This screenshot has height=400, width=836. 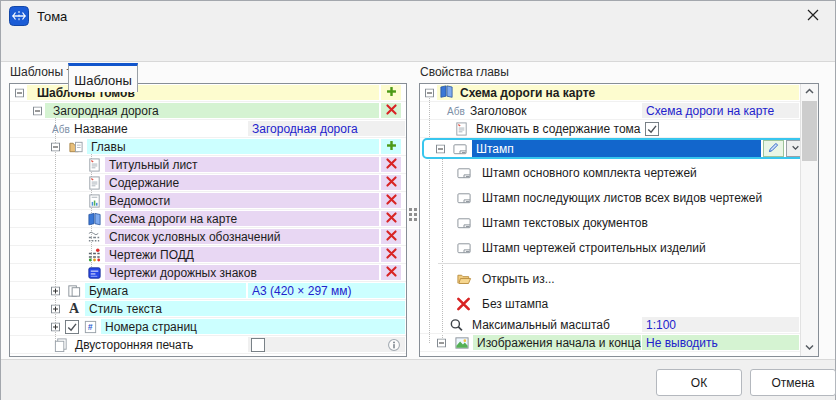 What do you see at coordinates (812, 16) in the screenshot?
I see `close-button` at bounding box center [812, 16].